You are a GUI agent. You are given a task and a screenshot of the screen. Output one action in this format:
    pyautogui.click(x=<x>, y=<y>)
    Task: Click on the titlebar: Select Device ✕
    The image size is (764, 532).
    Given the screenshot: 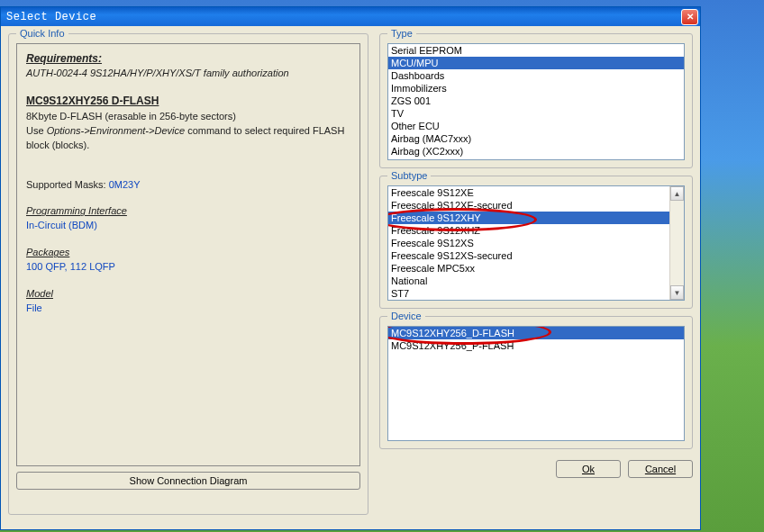 What is the action you would take?
    pyautogui.click(x=350, y=16)
    